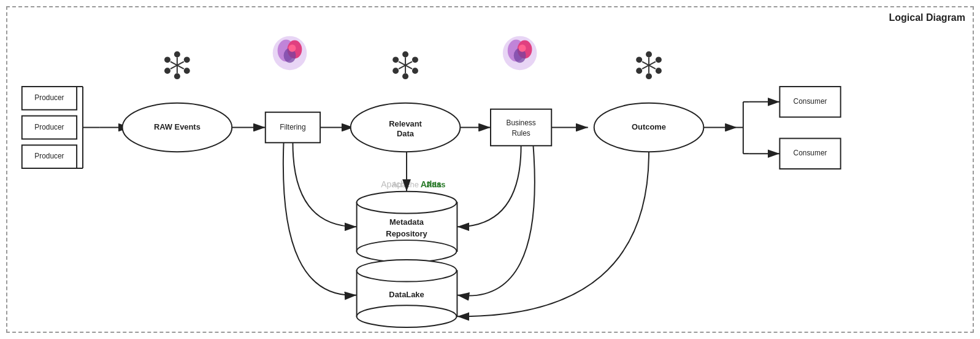 This screenshot has height=339, width=980. What do you see at coordinates (49, 98) in the screenshot?
I see `producer-label-1: Producer` at bounding box center [49, 98].